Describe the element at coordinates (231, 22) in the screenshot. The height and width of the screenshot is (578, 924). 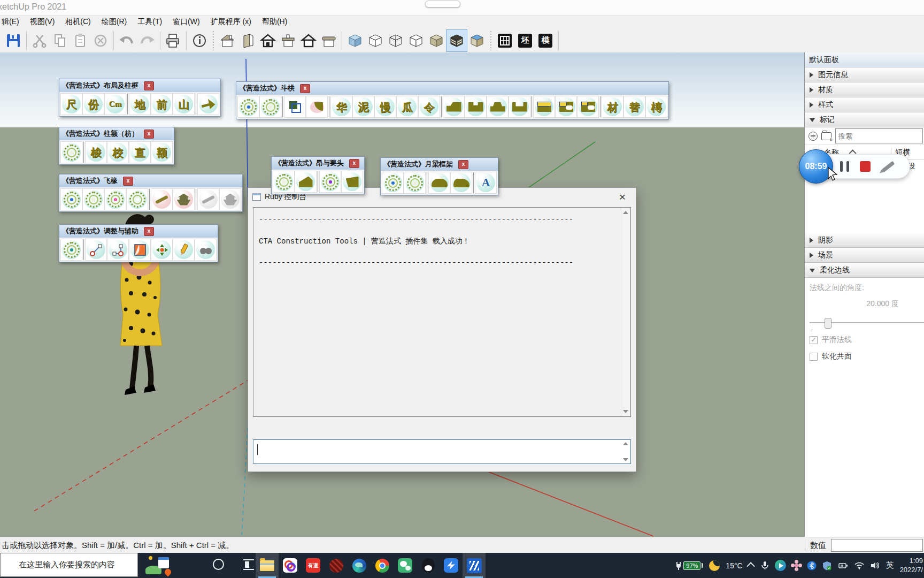
I see `menu-extensions: 扩展程序 (x)` at that location.